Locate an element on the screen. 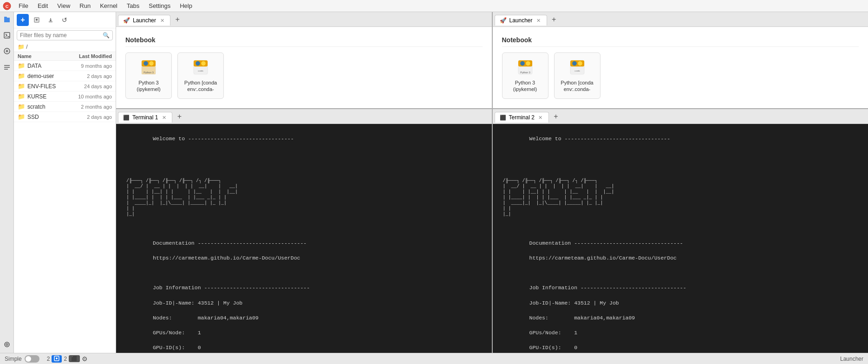 The height and width of the screenshot is (364, 868). panel-bottom-left-add-button: + is located at coordinates (179, 117).